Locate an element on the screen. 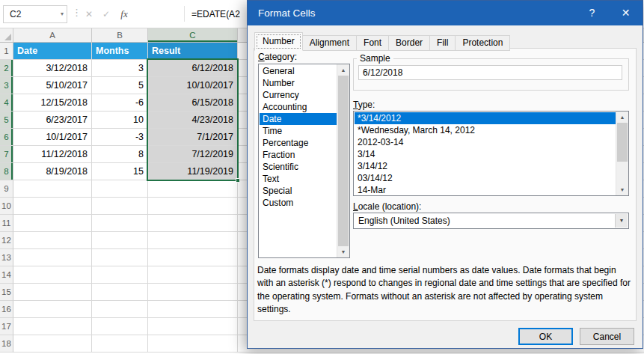 The image size is (644, 354). cell-B12 is located at coordinates (120, 241).